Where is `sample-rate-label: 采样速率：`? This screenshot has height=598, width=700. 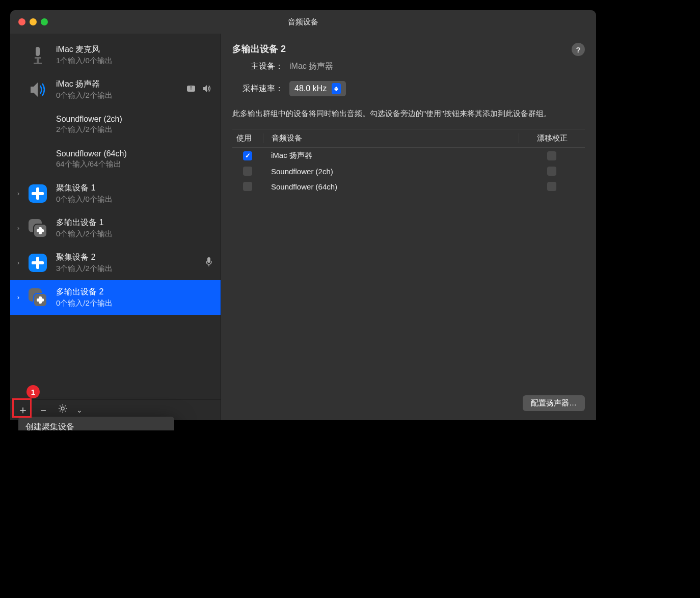 sample-rate-label: 采样速率： is located at coordinates (258, 89).